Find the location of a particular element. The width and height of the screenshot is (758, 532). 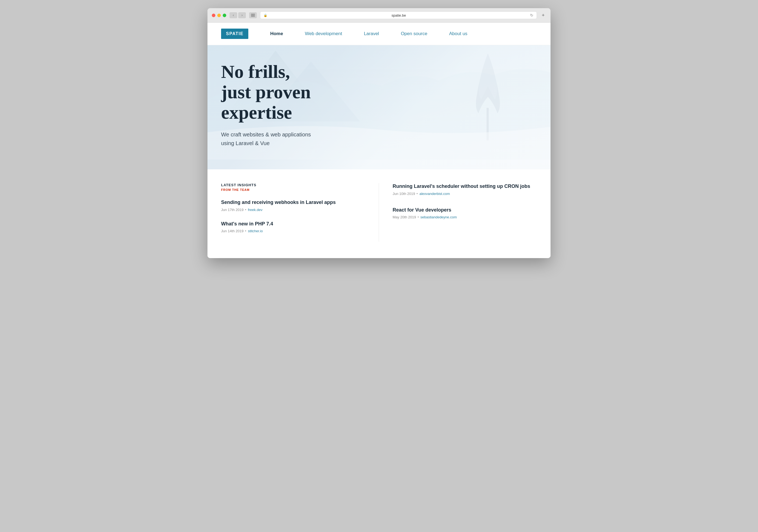

browser-chrome: ‹ › 🔒 spatie.be ↻ + is located at coordinates (379, 15).